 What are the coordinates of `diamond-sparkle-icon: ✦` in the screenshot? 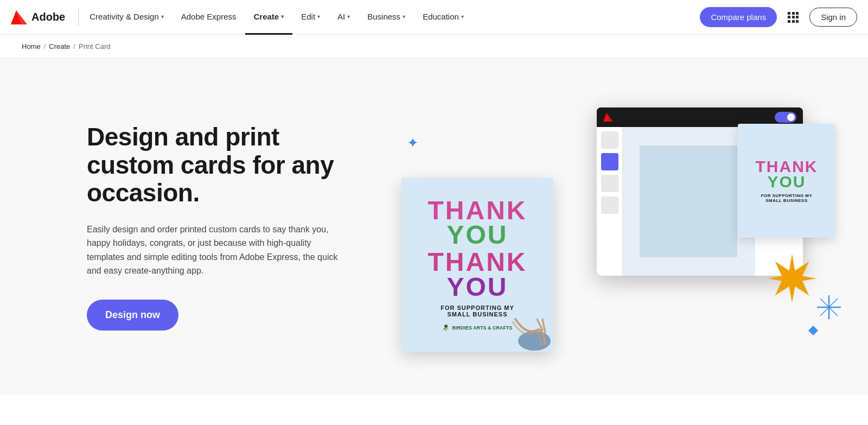 It's located at (413, 143).